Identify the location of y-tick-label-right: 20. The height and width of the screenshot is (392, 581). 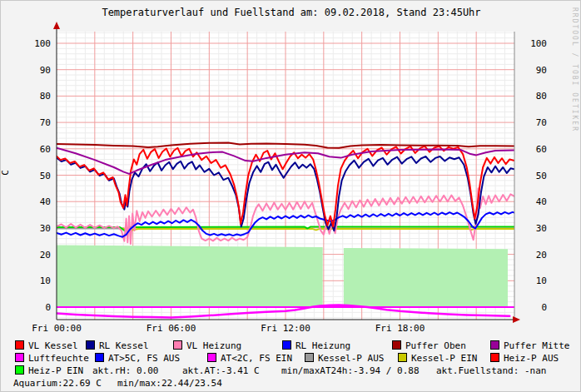
(536, 255).